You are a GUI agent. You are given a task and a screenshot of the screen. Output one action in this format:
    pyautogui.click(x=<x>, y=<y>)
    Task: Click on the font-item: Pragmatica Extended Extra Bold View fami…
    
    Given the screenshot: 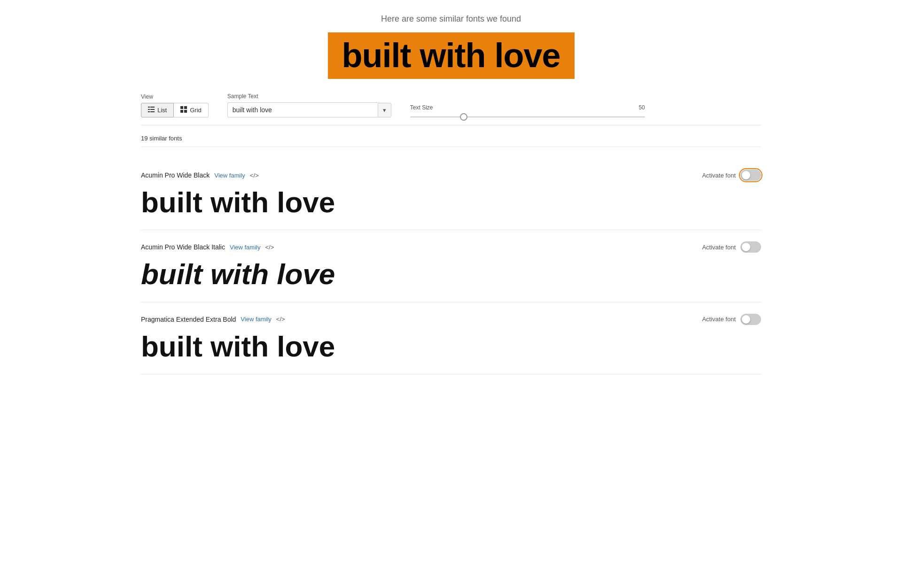 What is the action you would take?
    pyautogui.click(x=451, y=338)
    